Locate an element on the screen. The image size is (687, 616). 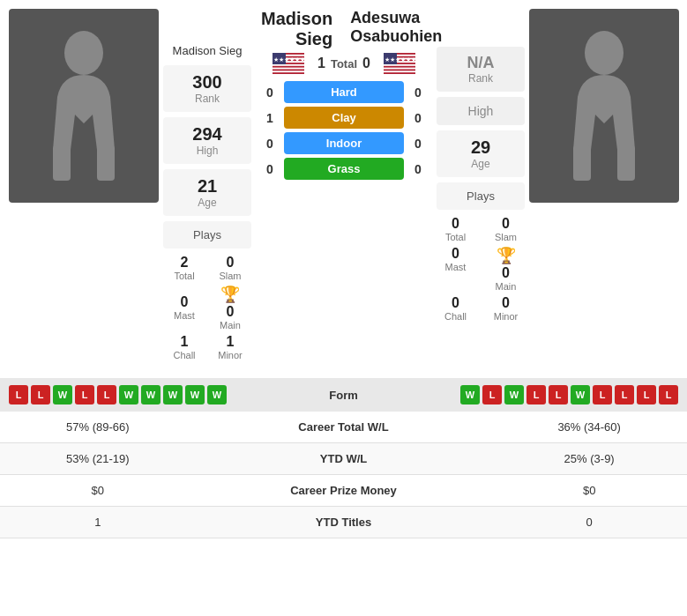
surface-right-hard: 0 is located at coordinates (418, 93).